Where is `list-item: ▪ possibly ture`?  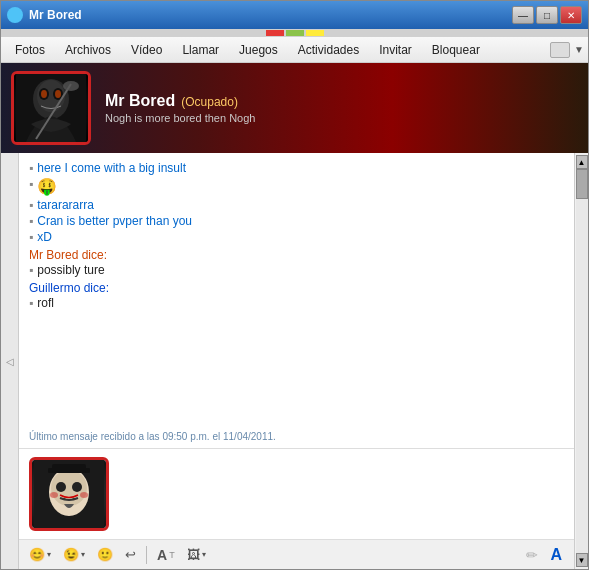
list-item: ▪ possibly ture is located at coordinates (296, 270).